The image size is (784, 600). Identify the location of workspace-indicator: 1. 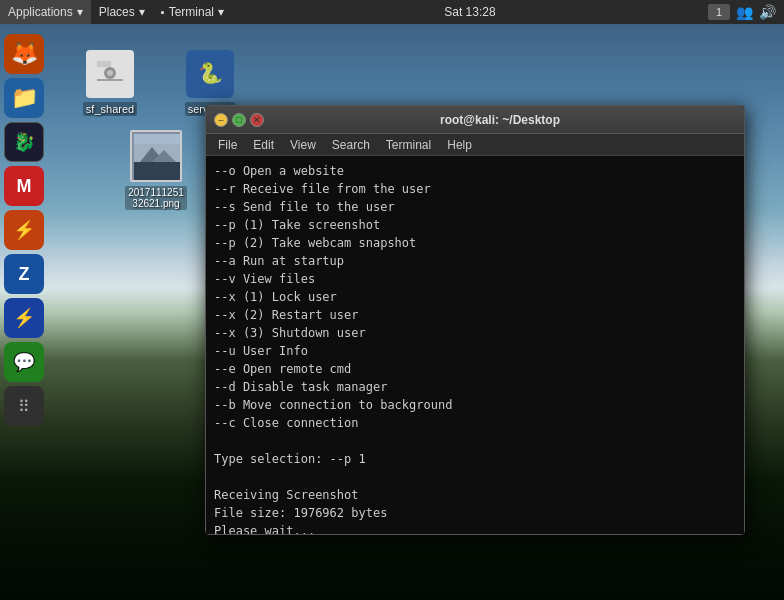
(719, 12).